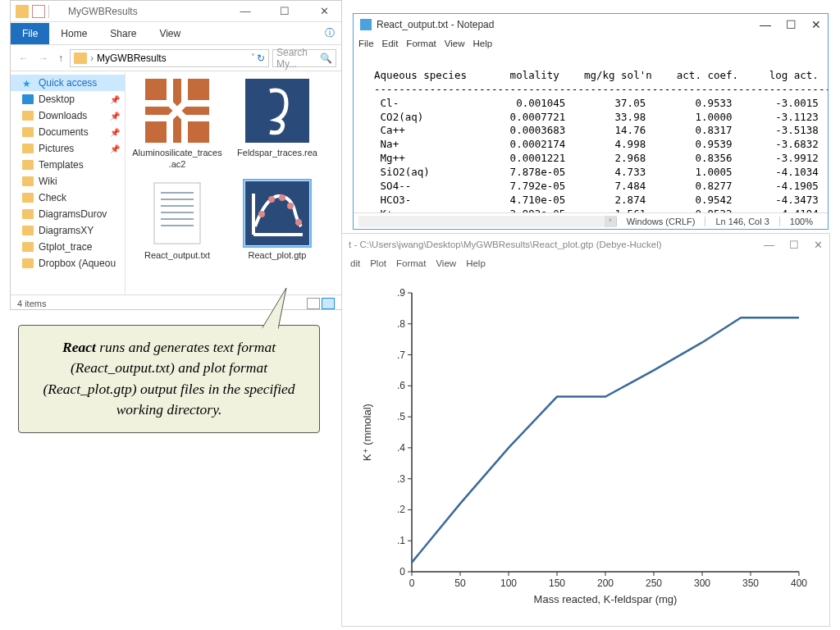 The height and width of the screenshot is (630, 840). I want to click on annotation-callout: React runs and generates text format (Re…, so click(169, 379).